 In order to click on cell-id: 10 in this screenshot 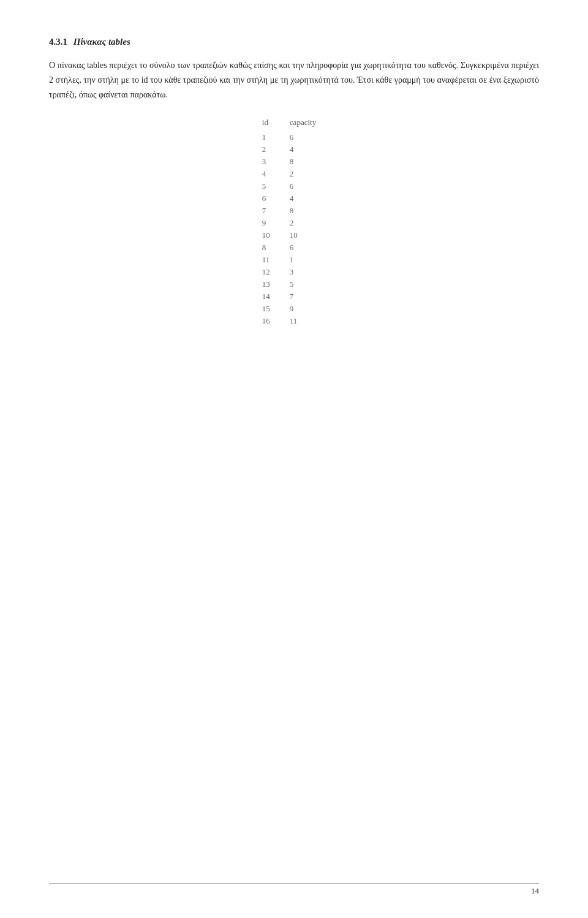, I will do `click(271, 235)`.